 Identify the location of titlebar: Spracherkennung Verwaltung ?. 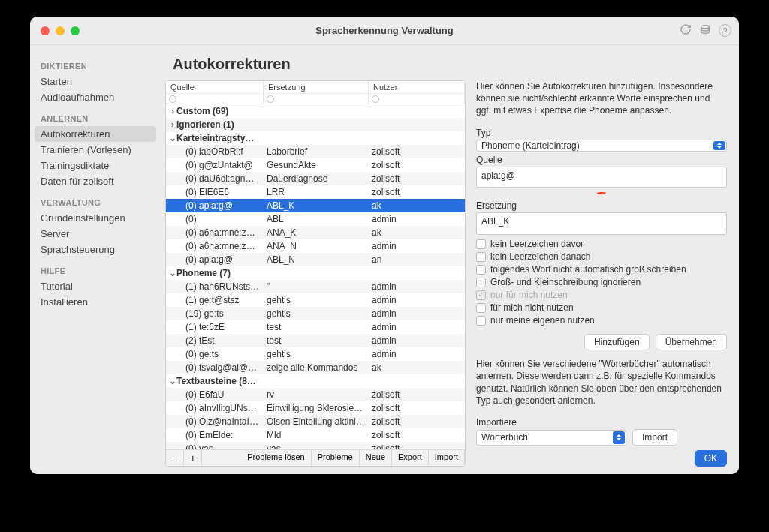
(384, 31).